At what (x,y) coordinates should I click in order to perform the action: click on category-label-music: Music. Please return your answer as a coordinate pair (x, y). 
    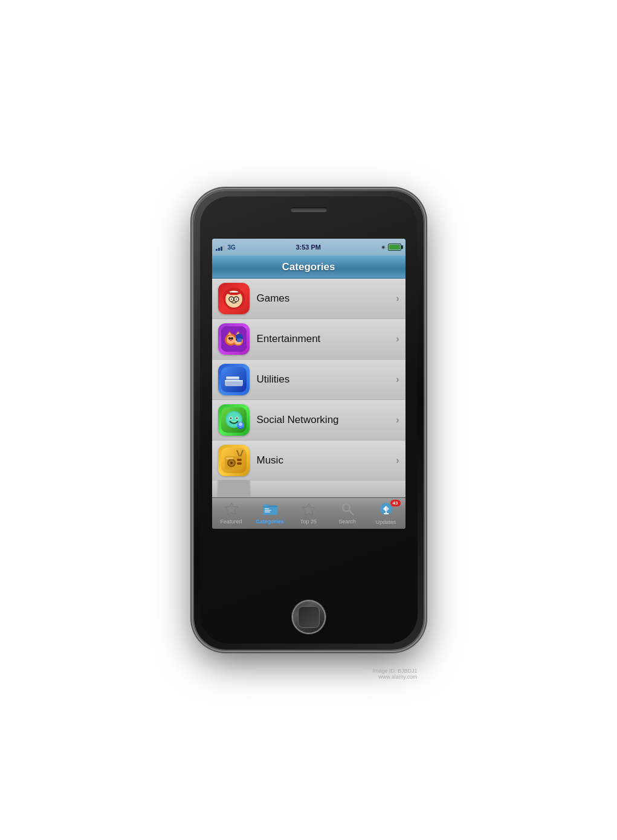
    Looking at the image, I should click on (323, 460).